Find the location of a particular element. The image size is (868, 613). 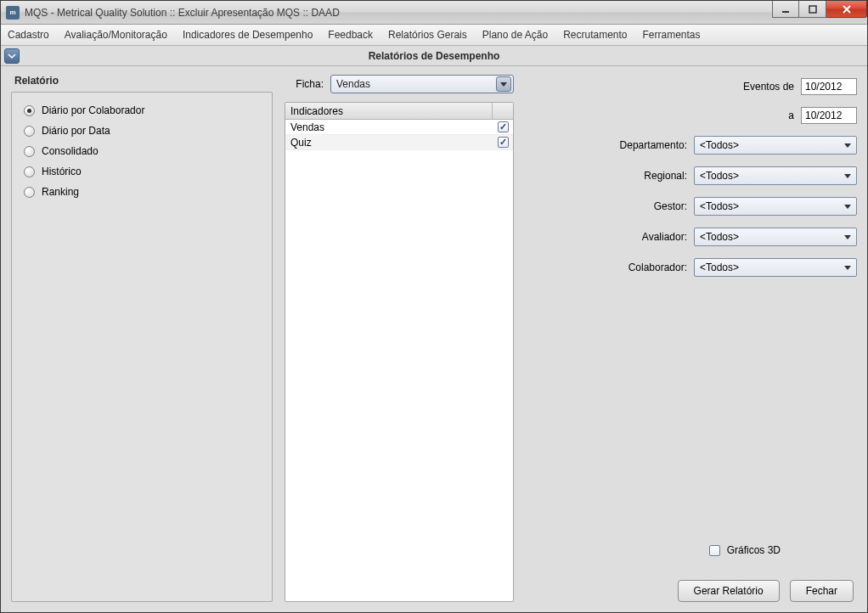

indicadores-header-checkcol is located at coordinates (503, 110).